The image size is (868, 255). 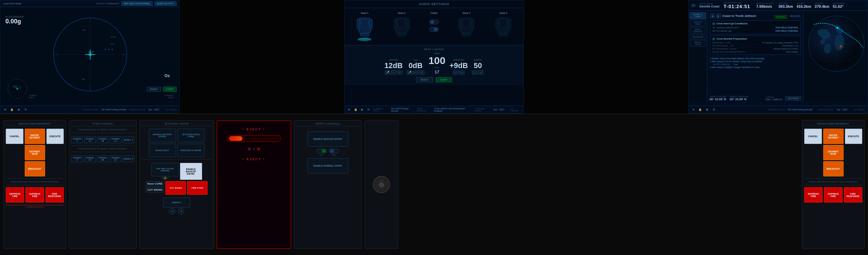 What do you see at coordinates (833, 169) in the screenshot?
I see `right-breakout-btn: BREAKOUT` at bounding box center [833, 169].